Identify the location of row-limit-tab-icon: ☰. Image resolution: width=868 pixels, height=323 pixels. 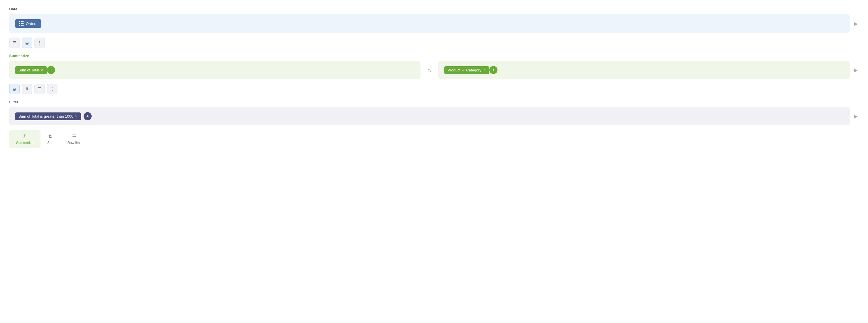
(74, 137).